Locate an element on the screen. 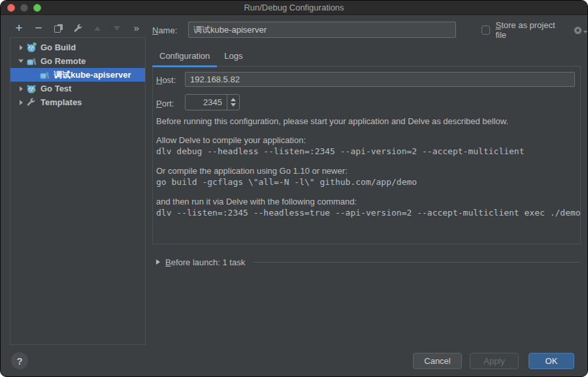 The width and height of the screenshot is (588, 377). separator-line is located at coordinates (417, 263).